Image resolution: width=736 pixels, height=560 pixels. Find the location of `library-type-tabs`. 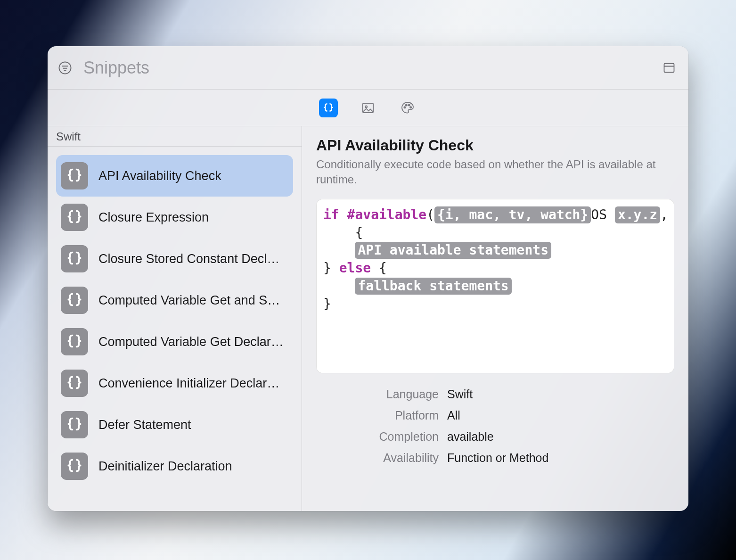

library-type-tabs is located at coordinates (368, 108).